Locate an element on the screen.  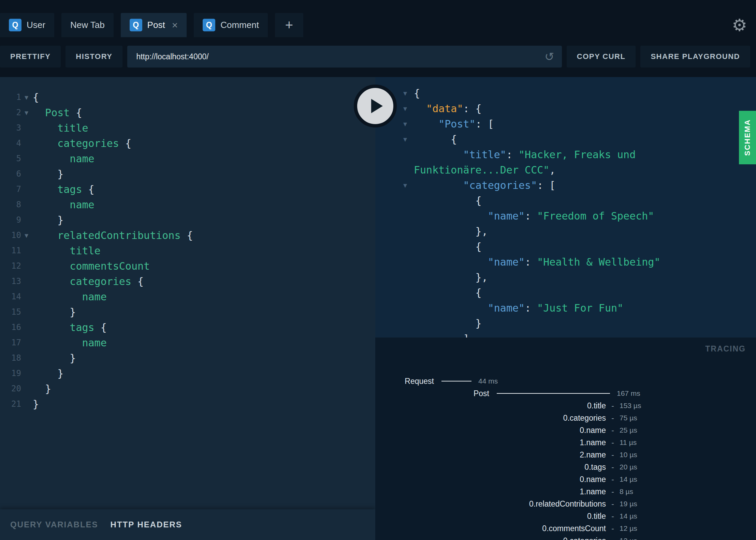
code-text: commentsCount is located at coordinates (91, 266).